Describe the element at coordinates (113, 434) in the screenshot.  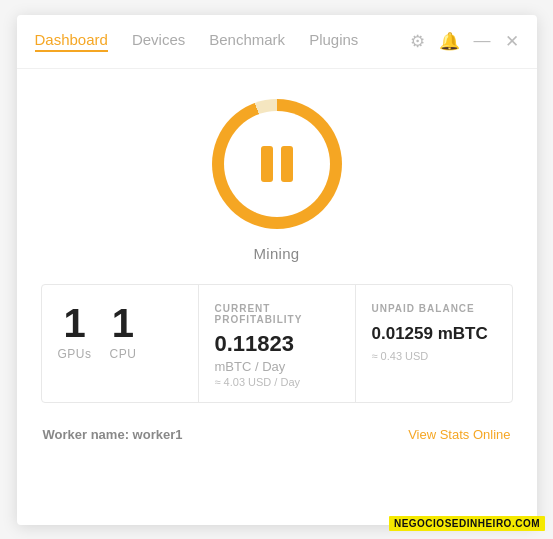
I see `worker-label: Worker name: worker1` at that location.